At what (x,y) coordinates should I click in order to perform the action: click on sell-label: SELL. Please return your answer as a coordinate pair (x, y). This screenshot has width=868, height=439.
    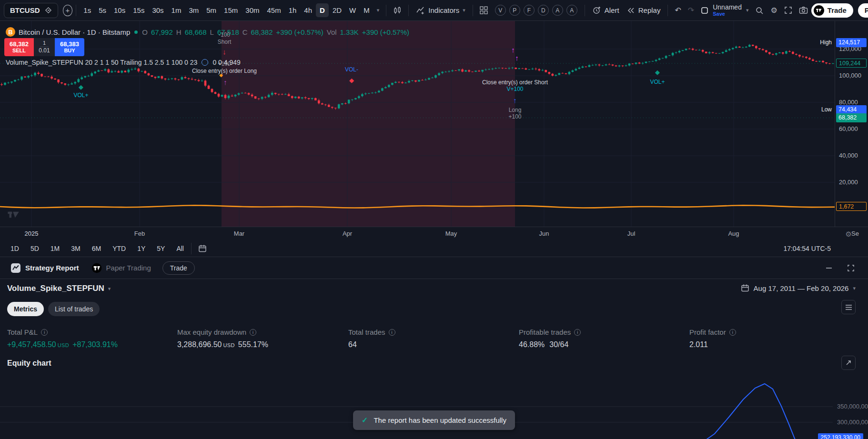
    Looking at the image, I should click on (19, 50).